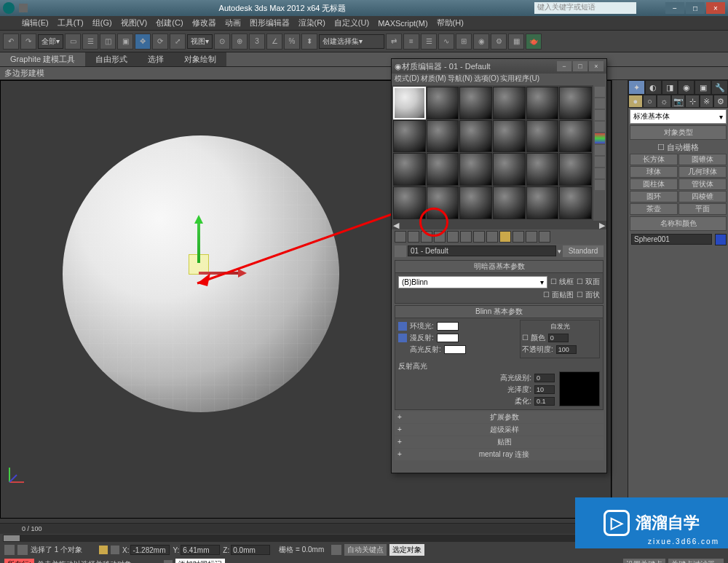 This screenshot has width=728, height=563. I want to click on material-name-input: 01 - Default, so click(482, 251).